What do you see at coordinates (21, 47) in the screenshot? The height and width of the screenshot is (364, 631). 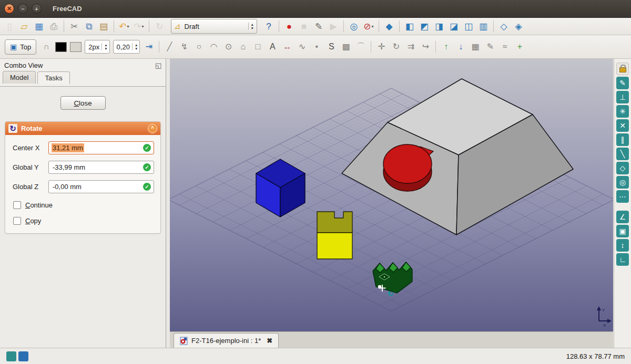 I see `working-plane-button: ▣ Top` at bounding box center [21, 47].